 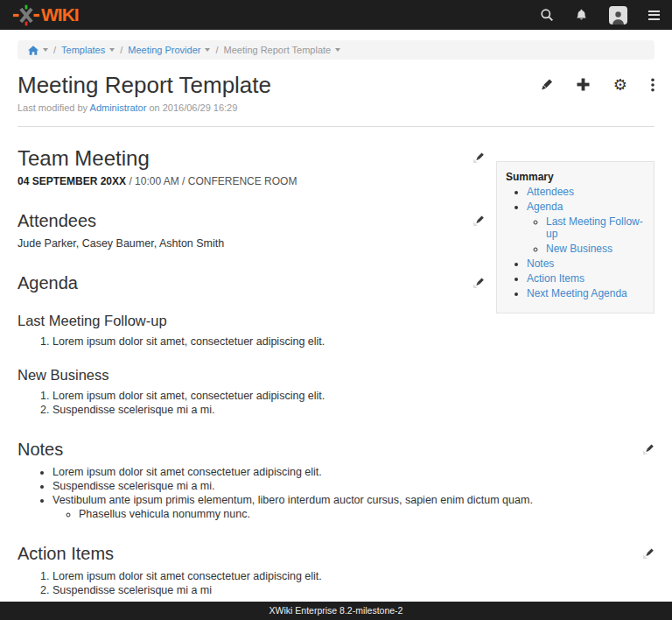 I want to click on doc-title: Team Meeting, so click(x=84, y=159).